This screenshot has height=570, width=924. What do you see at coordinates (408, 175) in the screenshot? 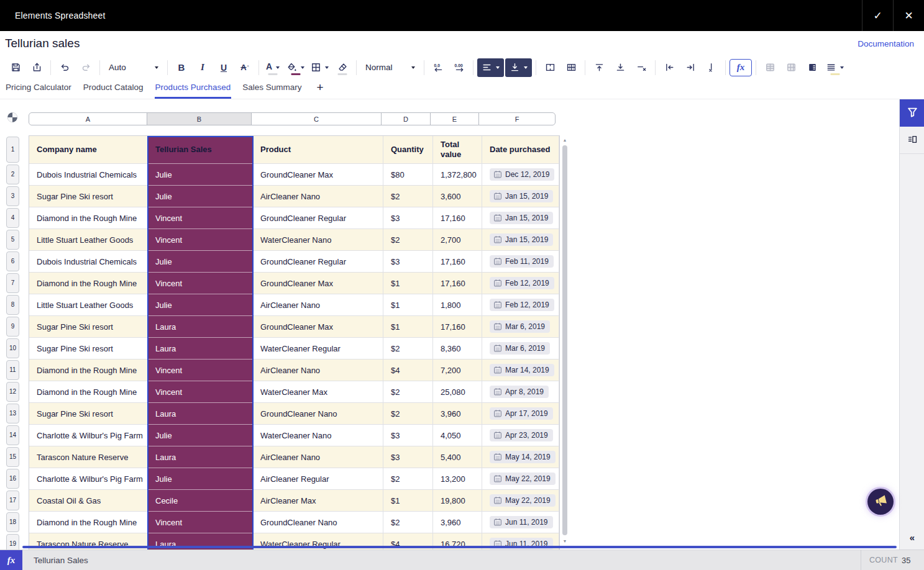
I see `cell-D2: $80` at bounding box center [408, 175].